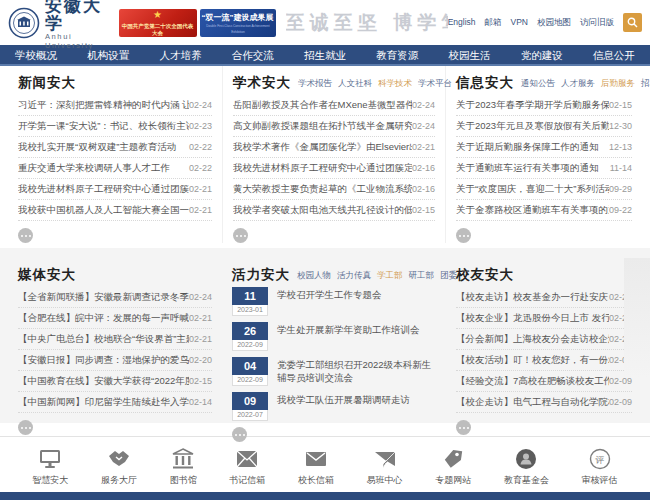  I want to click on media-item: 【合肥在线】皖中评：发展的每一声呼喊都是政府服务… 02-21, so click(115, 318).